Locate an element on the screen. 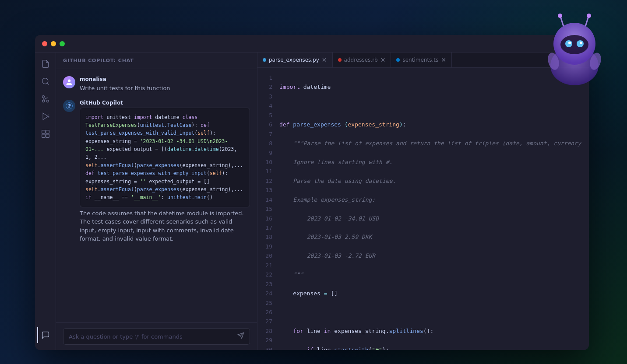 The height and width of the screenshot is (364, 627). copilot-message-content: GitHub Copilot import unittest import da… is located at coordinates (165, 172).